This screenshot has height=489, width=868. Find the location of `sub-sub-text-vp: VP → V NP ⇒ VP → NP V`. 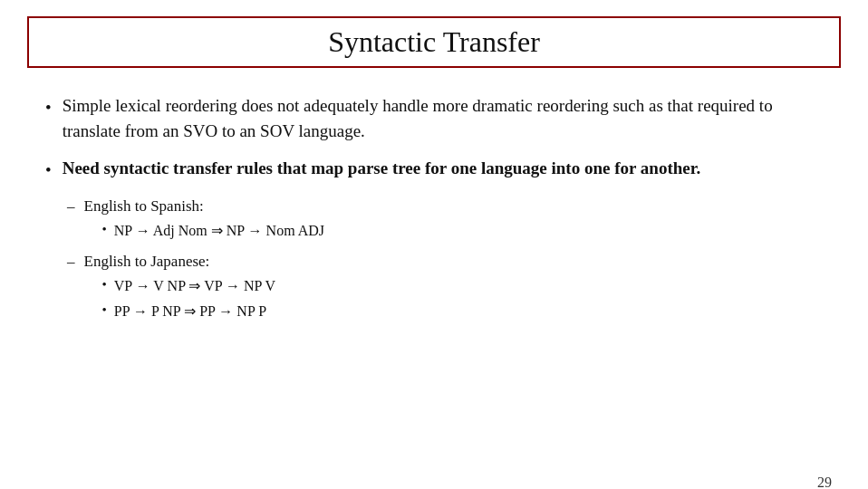

sub-sub-text-vp: VP → V NP ⇒ VP → NP V is located at coordinates (195, 286).